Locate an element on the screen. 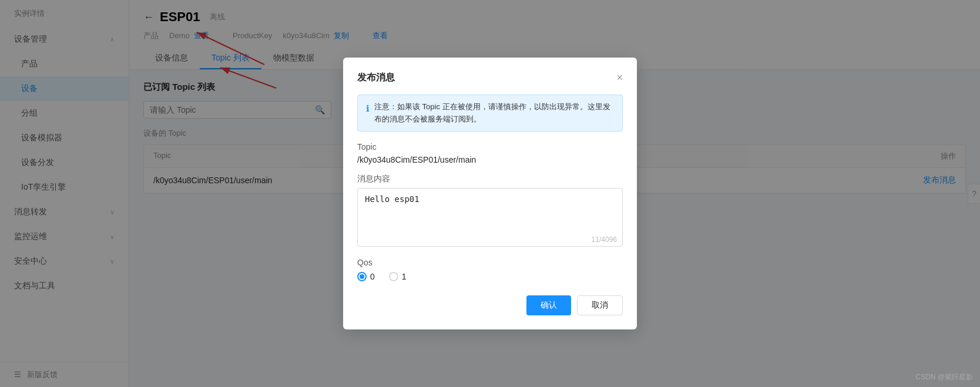  modal-header: 发布消息 × is located at coordinates (490, 78).